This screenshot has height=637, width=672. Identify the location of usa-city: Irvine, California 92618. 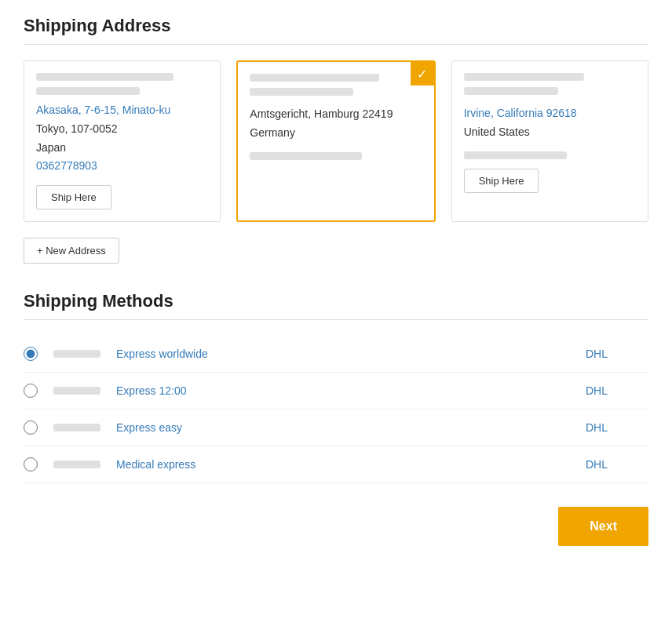
(520, 113).